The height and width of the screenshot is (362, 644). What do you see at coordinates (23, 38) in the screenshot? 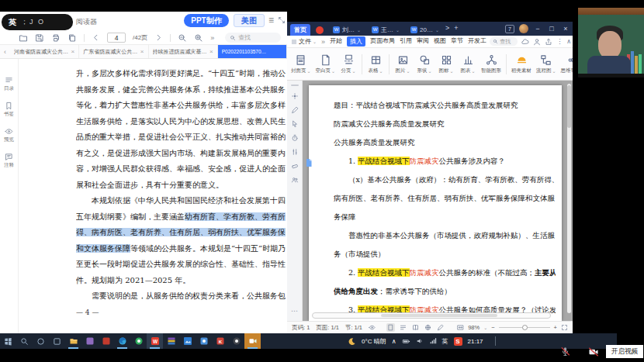
I see `open-file-button` at bounding box center [23, 38].